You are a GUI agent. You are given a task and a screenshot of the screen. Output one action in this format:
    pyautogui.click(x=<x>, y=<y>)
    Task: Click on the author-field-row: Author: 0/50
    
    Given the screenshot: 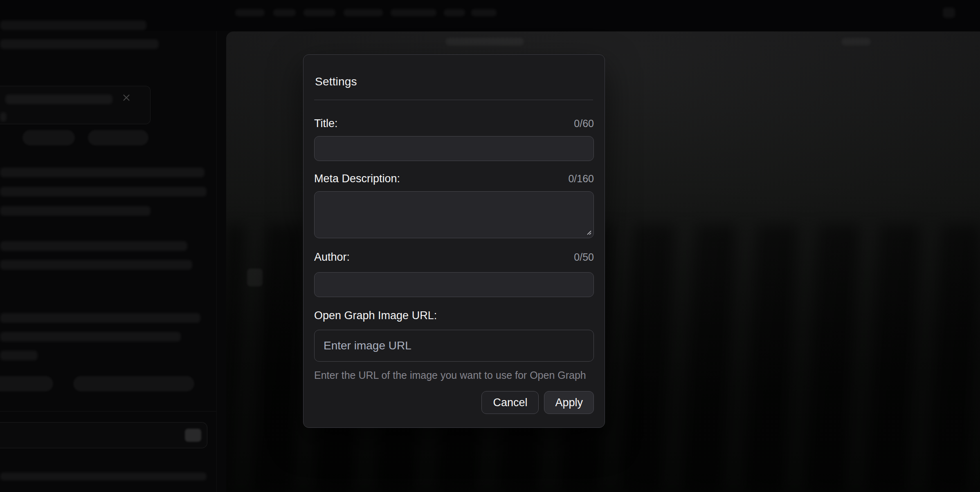 What is the action you would take?
    pyautogui.click(x=454, y=257)
    